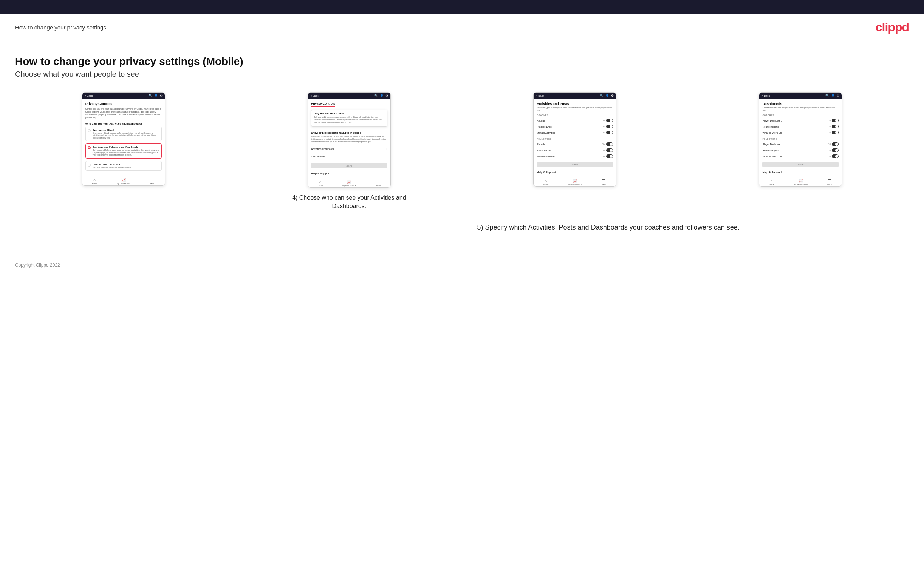 The height and width of the screenshot is (577, 924). What do you see at coordinates (833, 156) in the screenshot?
I see `followers-what-to-work-toggle: ON` at bounding box center [833, 156].